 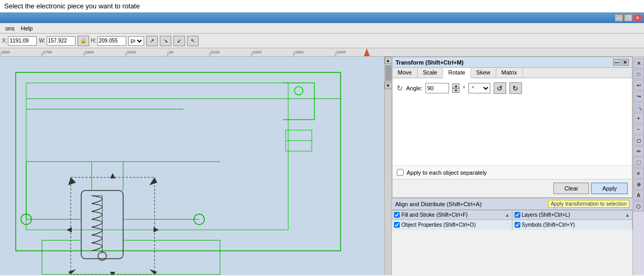 I want to click on apply-button: Apply, so click(x=609, y=188).